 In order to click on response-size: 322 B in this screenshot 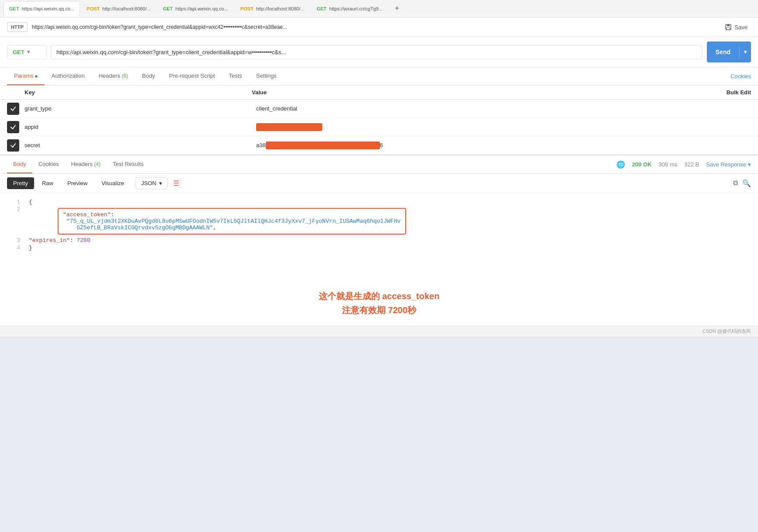, I will do `click(692, 164)`.